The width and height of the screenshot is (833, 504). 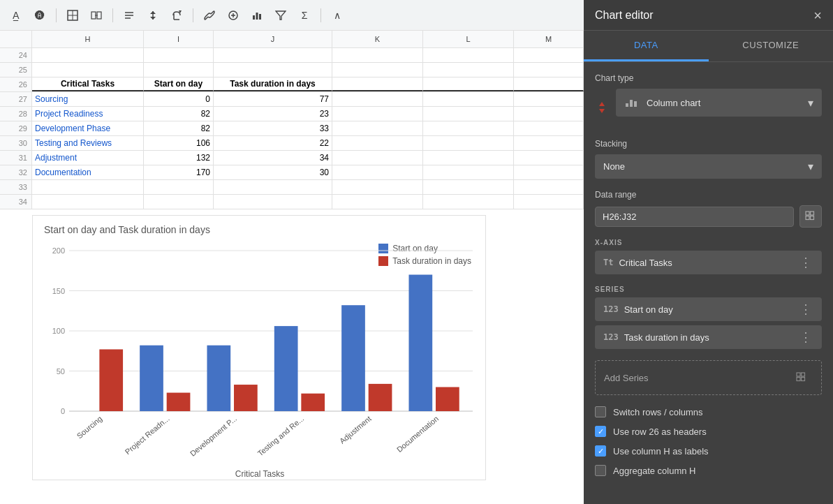 I want to click on col-header-m: M, so click(x=549, y=39).